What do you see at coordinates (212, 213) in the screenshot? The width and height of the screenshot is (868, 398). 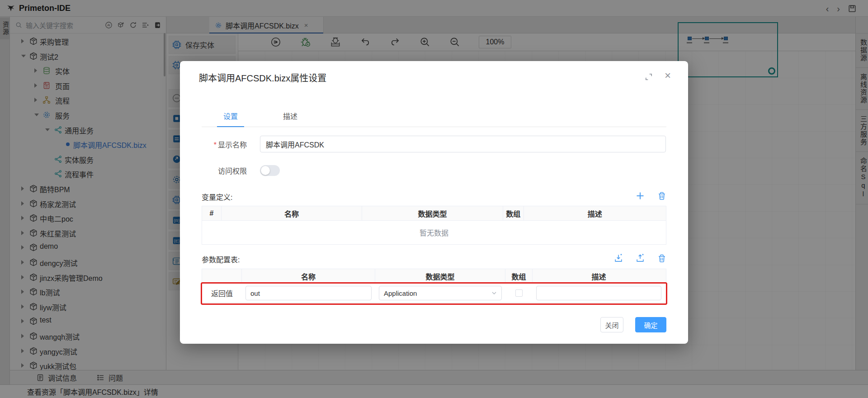 I see `column-header: #` at bounding box center [212, 213].